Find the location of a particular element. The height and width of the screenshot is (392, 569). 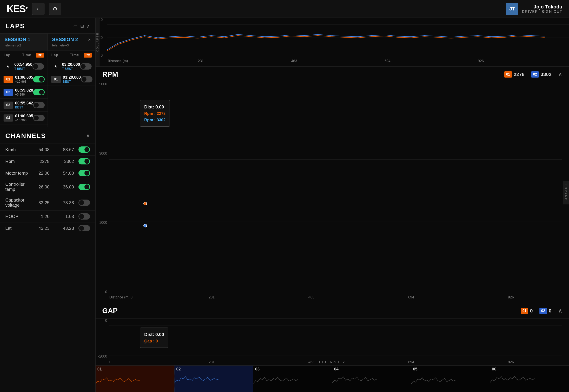

top-chart-section: 40 20 0 Distance (m) 0 231 463 694 926 is located at coordinates (332, 42).